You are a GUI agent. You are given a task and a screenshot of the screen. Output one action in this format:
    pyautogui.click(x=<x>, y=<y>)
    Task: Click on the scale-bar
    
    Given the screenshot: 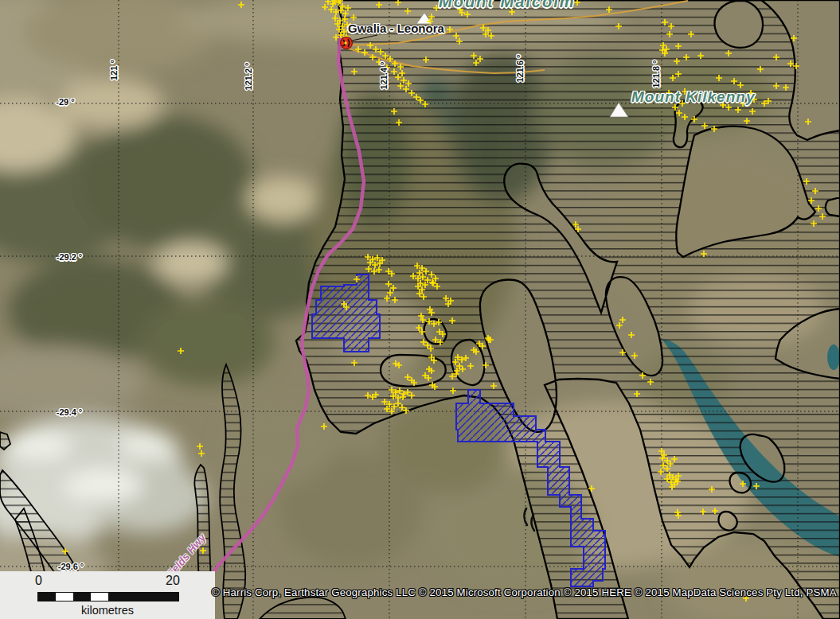 What is the action you would take?
    pyautogui.click(x=108, y=597)
    